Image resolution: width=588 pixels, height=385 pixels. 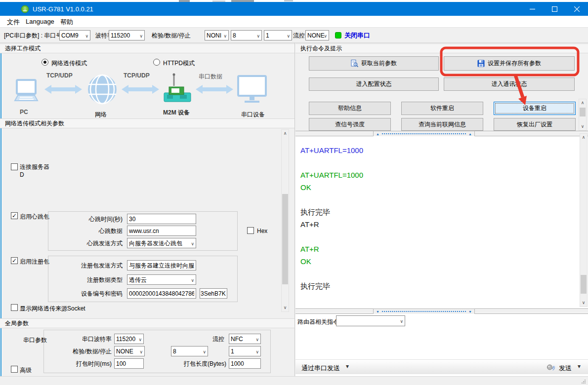 What do you see at coordinates (85, 280) in the screenshot?
I see `reg-type-label: 注册数据类型` at bounding box center [85, 280].